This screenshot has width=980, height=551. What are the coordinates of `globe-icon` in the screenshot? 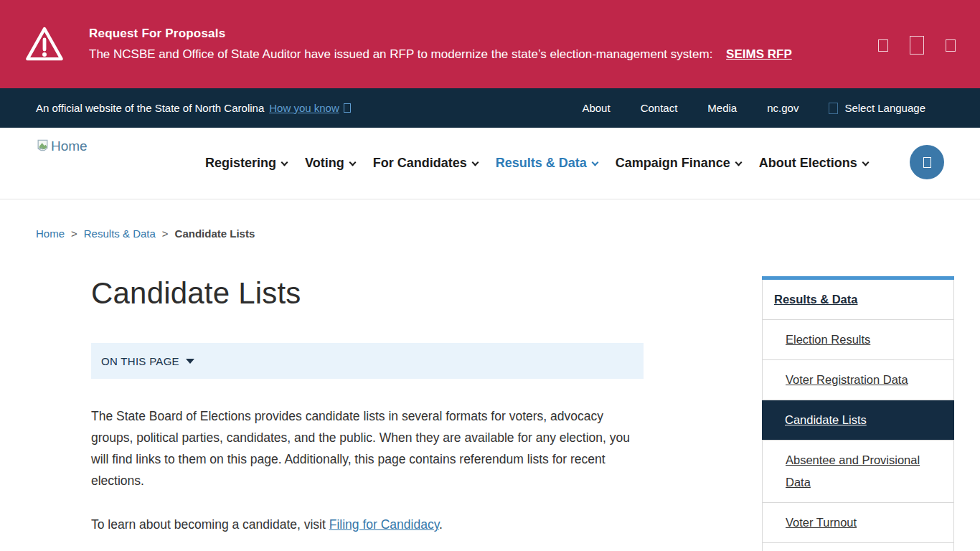 It's located at (834, 108).